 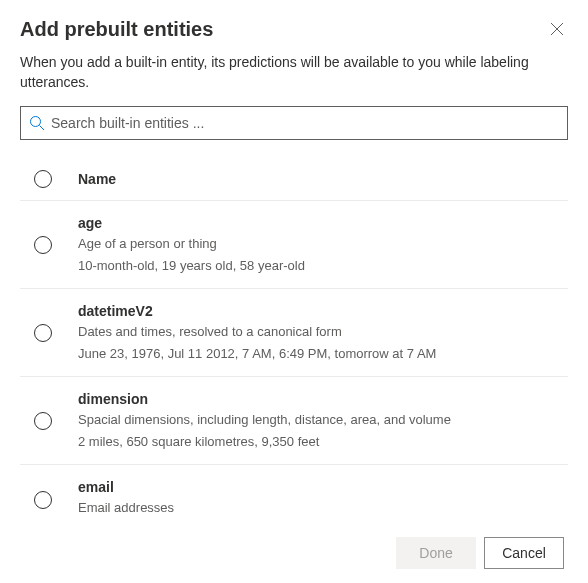 What do you see at coordinates (323, 399) in the screenshot?
I see `entity-name: dimension` at bounding box center [323, 399].